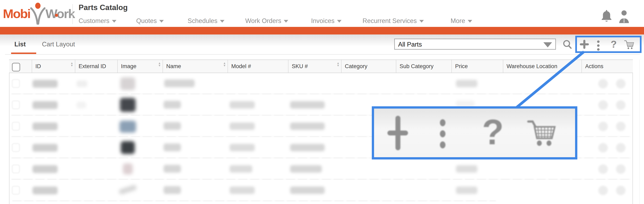  What do you see at coordinates (16, 67) in the screenshot?
I see `select-all-checkbox` at bounding box center [16, 67].